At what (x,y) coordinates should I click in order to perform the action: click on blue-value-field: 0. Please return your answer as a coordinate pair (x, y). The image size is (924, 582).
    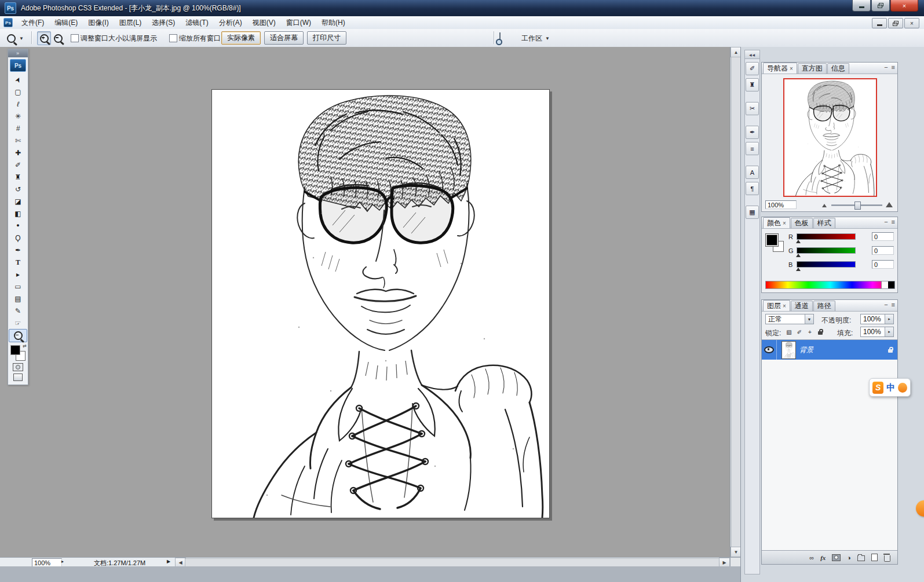
    Looking at the image, I should click on (883, 264).